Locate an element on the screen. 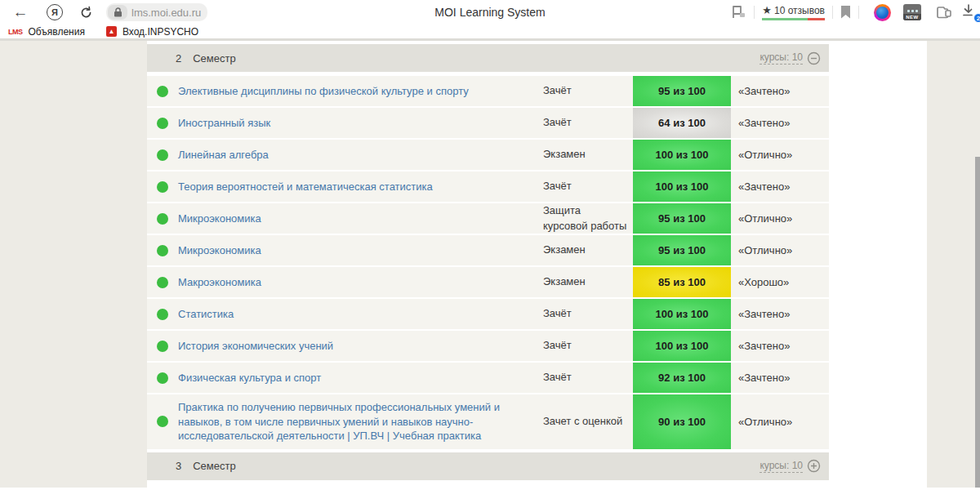  course-row: Иностранный язык Зачёт 64 из 100 «Зачтен… is located at coordinates (488, 122).